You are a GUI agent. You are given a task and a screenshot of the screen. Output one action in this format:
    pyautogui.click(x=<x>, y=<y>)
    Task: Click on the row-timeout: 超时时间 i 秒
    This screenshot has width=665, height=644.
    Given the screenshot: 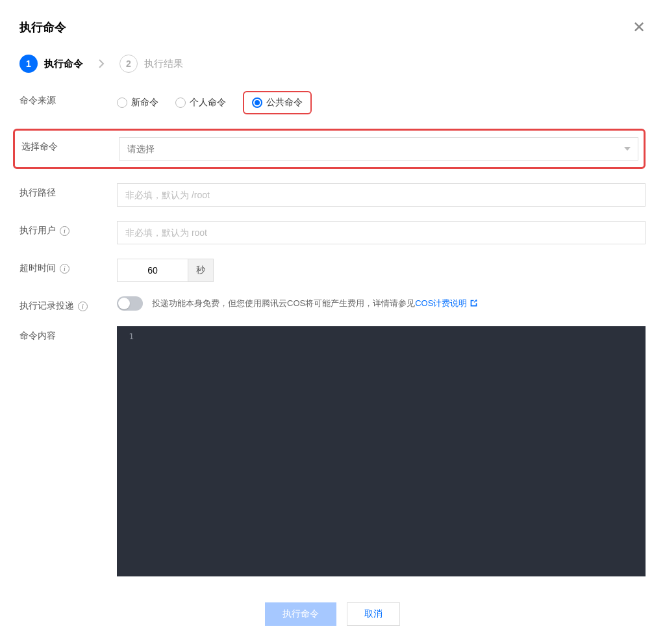 What is the action you would take?
    pyautogui.click(x=332, y=270)
    